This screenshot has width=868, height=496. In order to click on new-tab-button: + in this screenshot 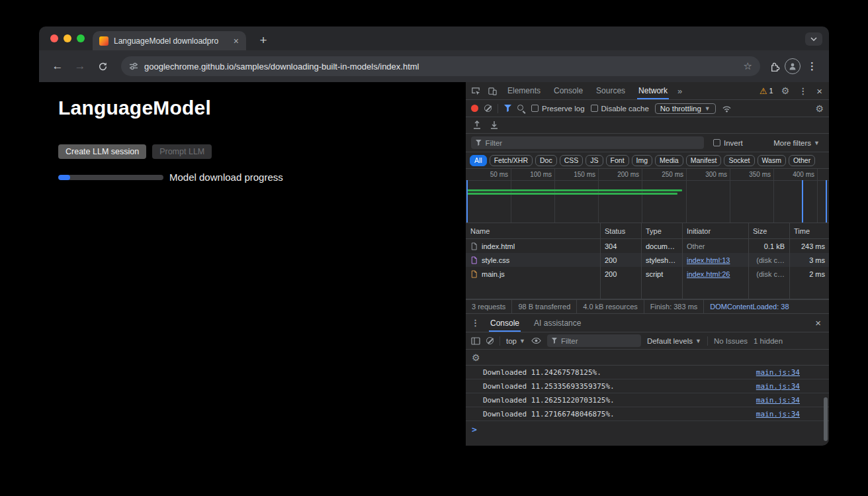, I will do `click(263, 40)`.